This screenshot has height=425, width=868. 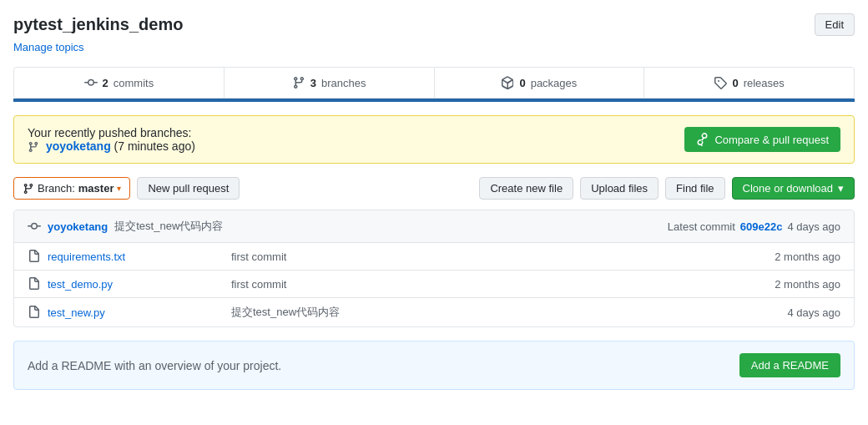 What do you see at coordinates (80, 284) in the screenshot?
I see `file-link: test_demo.py` at bounding box center [80, 284].